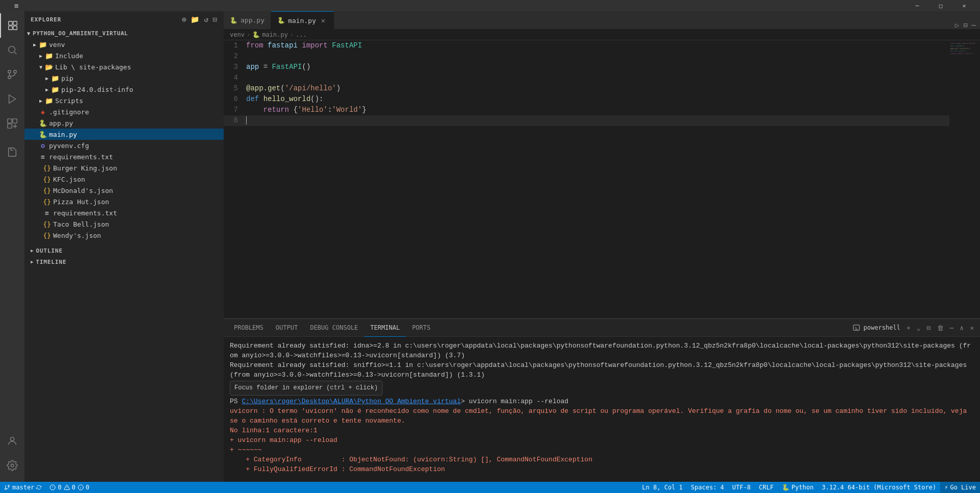  What do you see at coordinates (602, 459) in the screenshot?
I see `term-line-error-5: + CategoryInfo : ObjectNotFound: (uvicor…` at bounding box center [602, 459].